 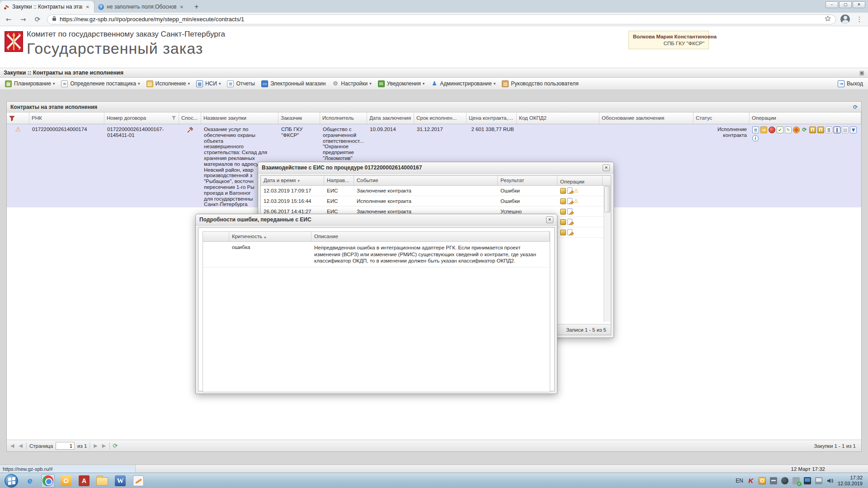 What do you see at coordinates (84, 481) in the screenshot?
I see `taskbar-pdf-icon: A` at bounding box center [84, 481].